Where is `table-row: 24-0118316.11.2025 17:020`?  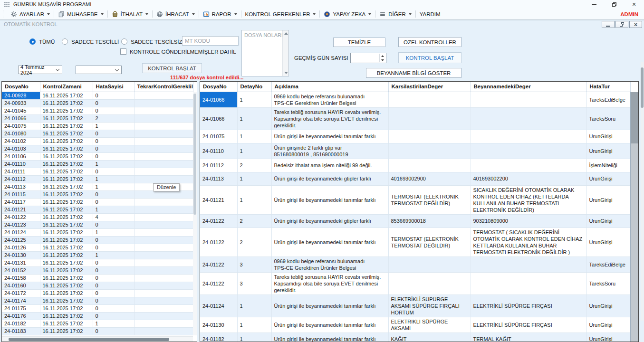 table-row: 24-0118316.11.2025 17:020 is located at coordinates (97, 331).